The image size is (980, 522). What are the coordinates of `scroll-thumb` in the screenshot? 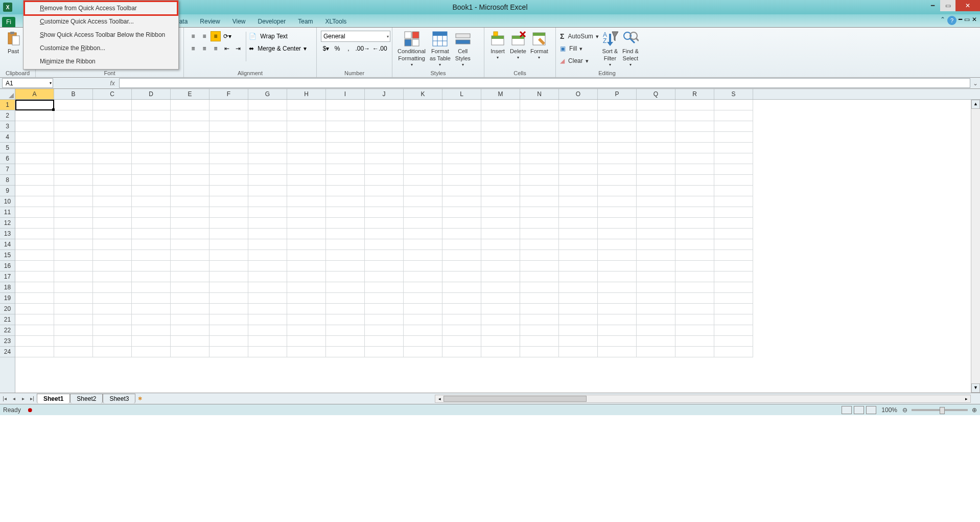 It's located at (515, 399).